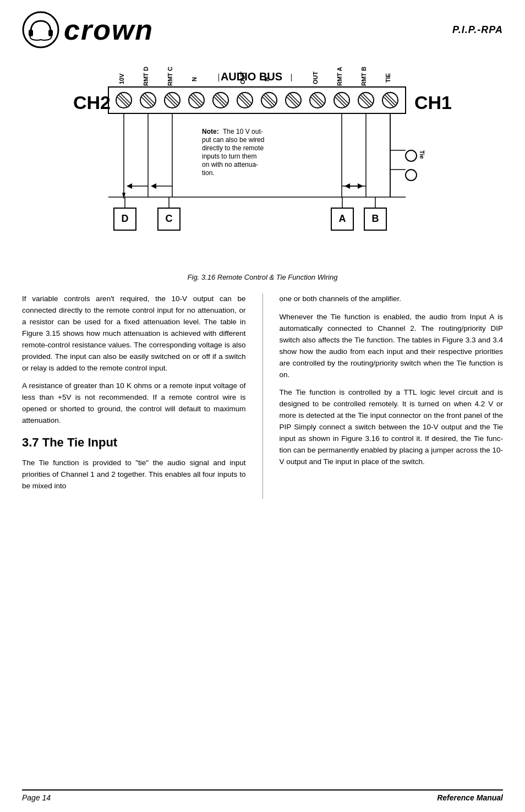 This screenshot has height=812, width=525. What do you see at coordinates (342, 219) in the screenshot?
I see `svg-text: A` at bounding box center [342, 219].